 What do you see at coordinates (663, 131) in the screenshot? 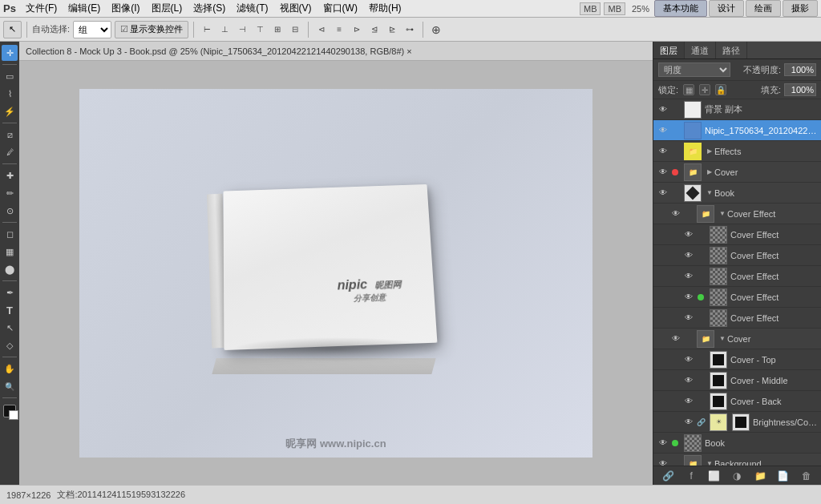
I see `layer-eye-nipic: 👁` at bounding box center [663, 131].